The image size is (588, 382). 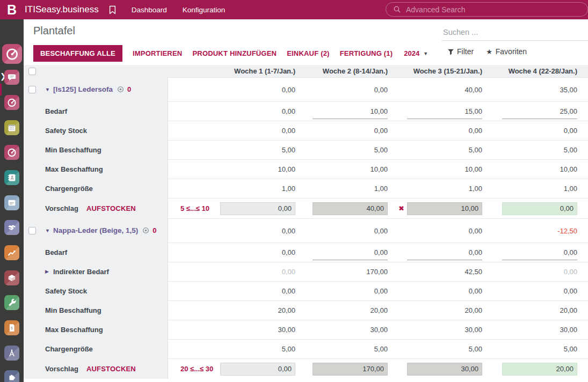 I want to click on suggestion-input: 10,00, so click(x=445, y=209).